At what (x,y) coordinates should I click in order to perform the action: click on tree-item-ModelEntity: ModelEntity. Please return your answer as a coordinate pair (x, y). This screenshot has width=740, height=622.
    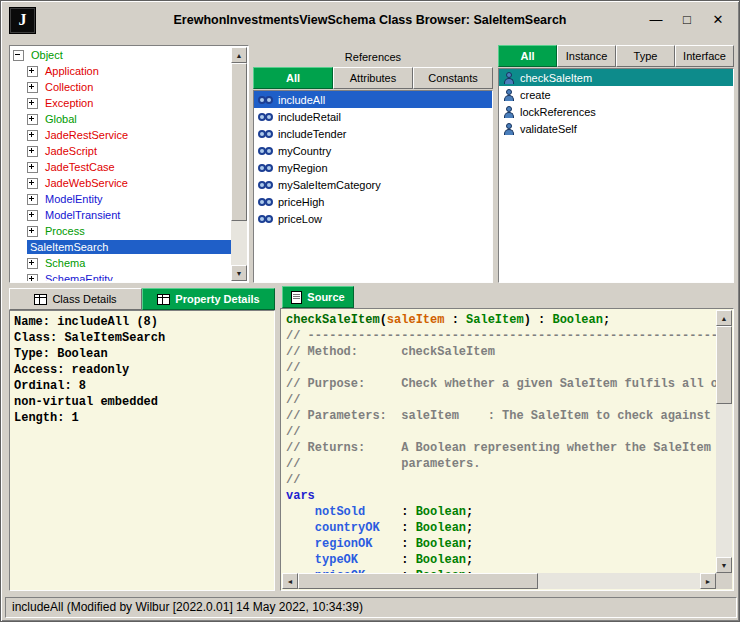
    Looking at the image, I should click on (121, 199).